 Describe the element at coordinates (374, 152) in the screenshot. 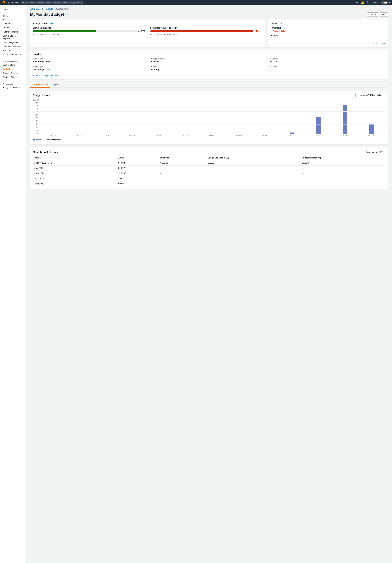

I see `download-csv-button: Download as CSV` at that location.